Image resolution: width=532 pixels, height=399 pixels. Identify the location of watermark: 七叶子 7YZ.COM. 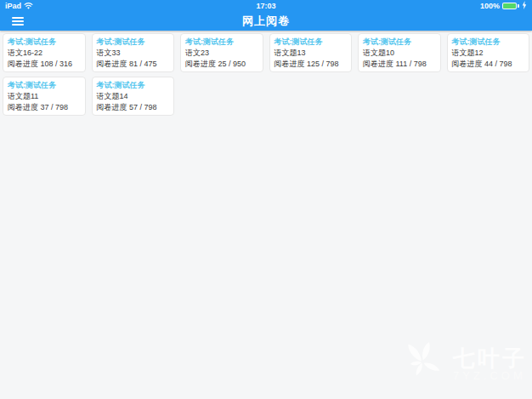
(462, 364).